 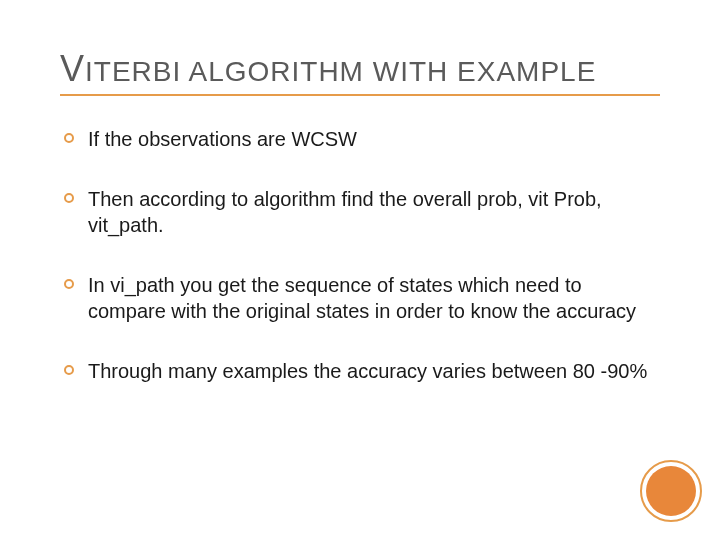 What do you see at coordinates (671, 491) in the screenshot?
I see `circle-inner-icon` at bounding box center [671, 491].